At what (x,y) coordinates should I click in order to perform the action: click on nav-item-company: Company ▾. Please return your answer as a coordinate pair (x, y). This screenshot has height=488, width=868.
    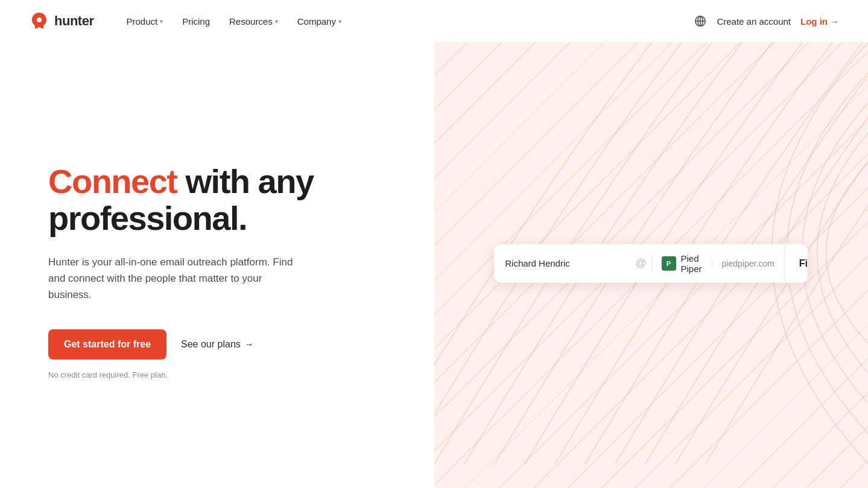
    Looking at the image, I should click on (320, 22).